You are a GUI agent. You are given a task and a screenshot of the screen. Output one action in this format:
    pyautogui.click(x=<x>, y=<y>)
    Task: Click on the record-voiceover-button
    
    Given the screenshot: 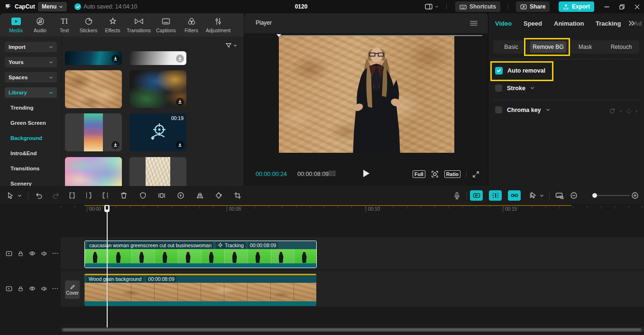 What is the action you would take?
    pyautogui.click(x=457, y=195)
    